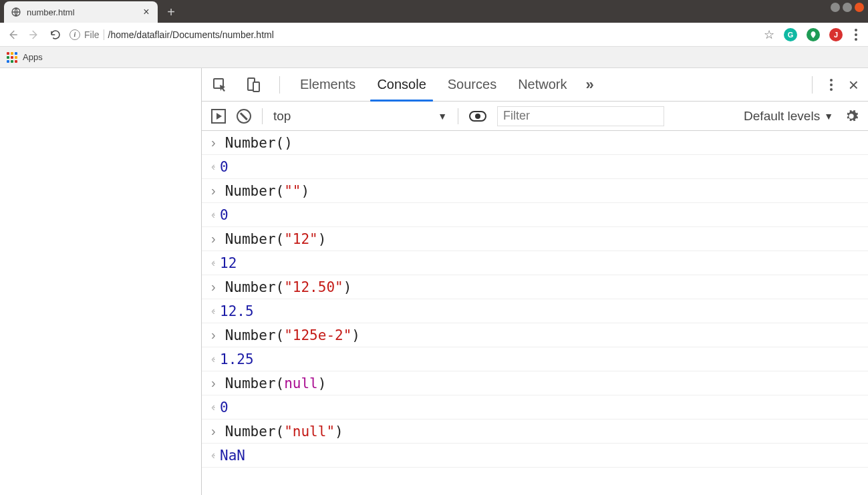 This screenshot has width=868, height=495. I want to click on browser-tab: number.html ×, so click(81, 12).